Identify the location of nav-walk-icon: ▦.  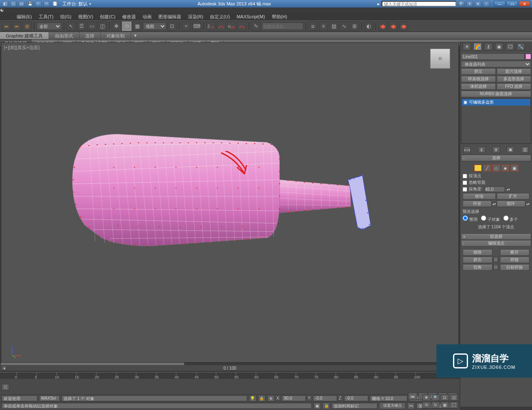
(445, 405).